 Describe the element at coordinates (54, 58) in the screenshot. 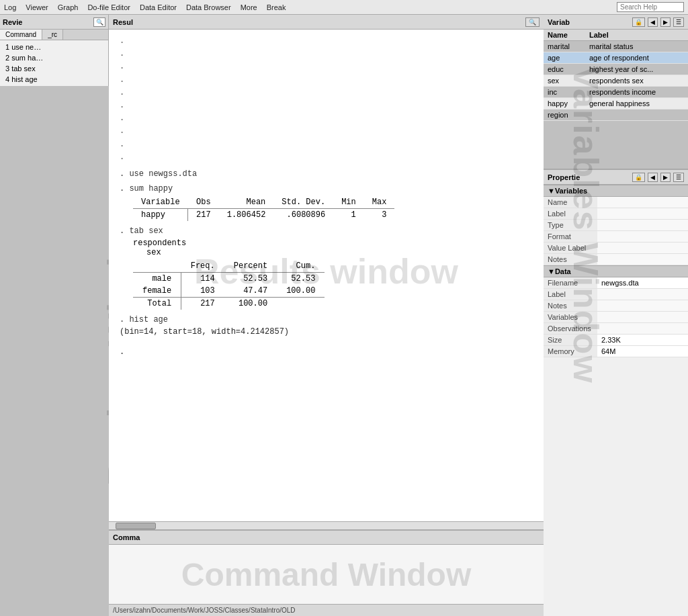

I see `list-item: 2 sum ha…` at that location.